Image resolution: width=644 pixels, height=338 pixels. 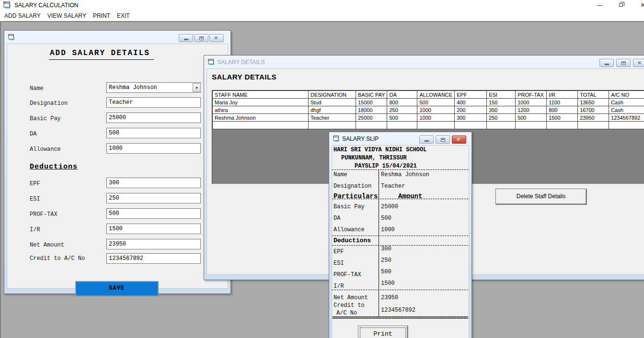 What do you see at coordinates (261, 110) in the screenshot?
I see `table-cell: athira` at bounding box center [261, 110].